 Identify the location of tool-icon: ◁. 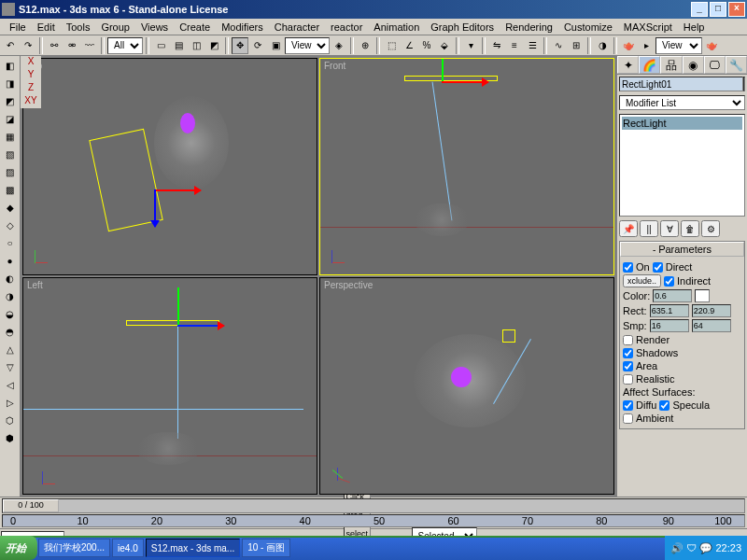
(10, 385).